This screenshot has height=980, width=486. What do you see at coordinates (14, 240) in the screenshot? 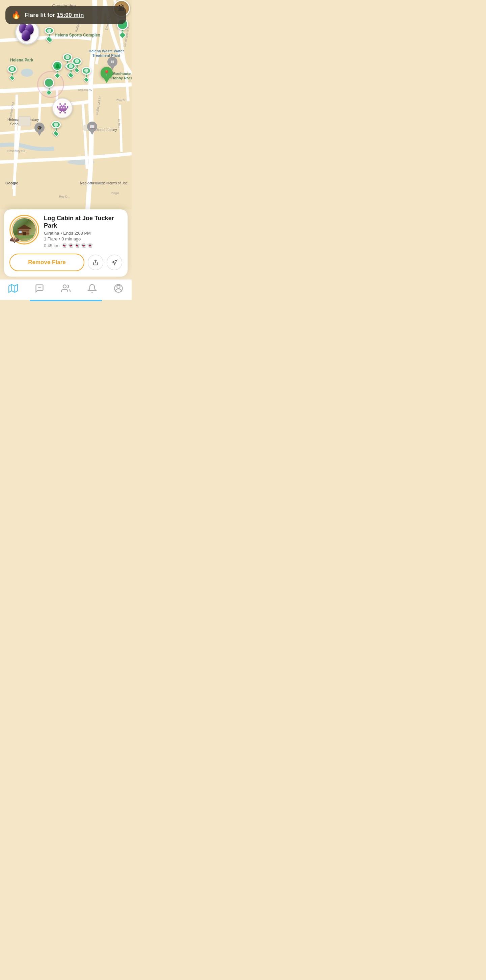
I see `giratina-card-sprite: 🦇` at bounding box center [14, 240].